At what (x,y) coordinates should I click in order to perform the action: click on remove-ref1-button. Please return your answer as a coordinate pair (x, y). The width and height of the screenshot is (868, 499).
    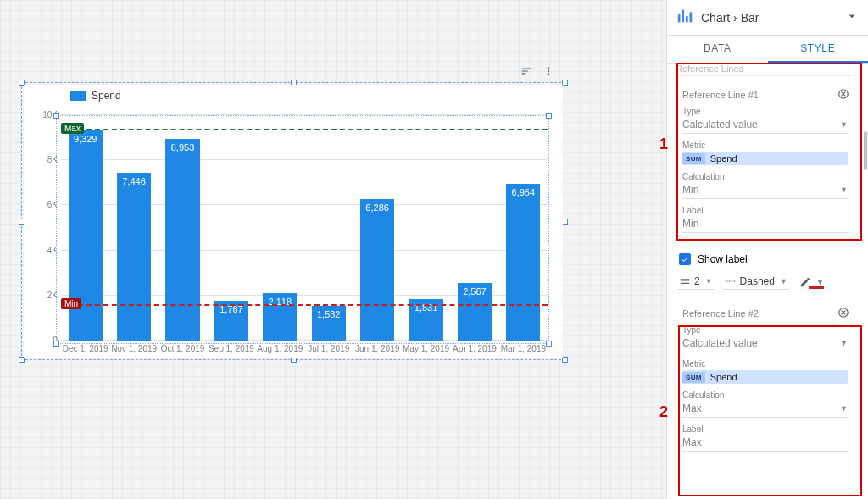
    Looking at the image, I should click on (843, 95).